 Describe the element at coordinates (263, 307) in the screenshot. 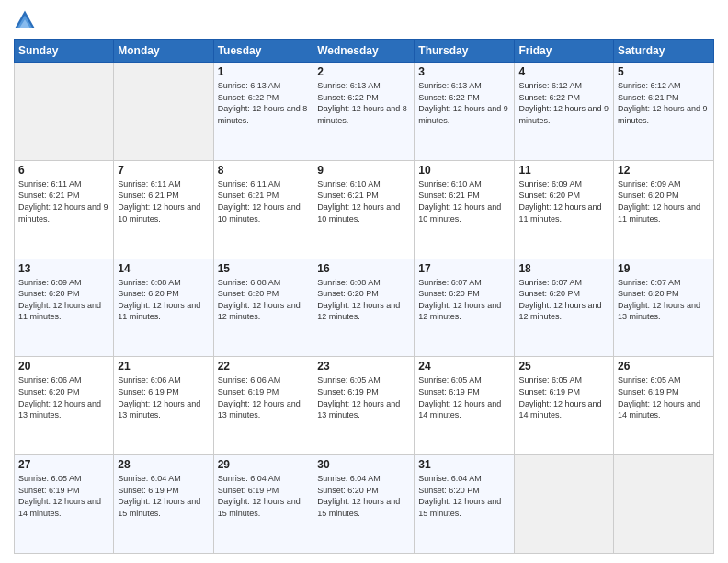

I see `calendar-cell: 15Sunrise: 6:08 AM Sunset: 6:20 PM Dayli…` at that location.